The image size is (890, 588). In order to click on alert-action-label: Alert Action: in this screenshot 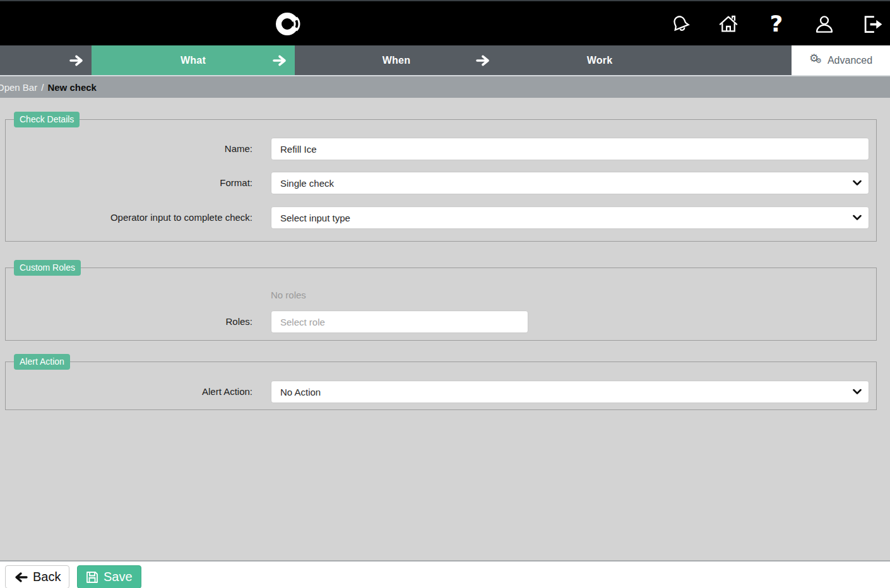, I will do `click(129, 392)`.